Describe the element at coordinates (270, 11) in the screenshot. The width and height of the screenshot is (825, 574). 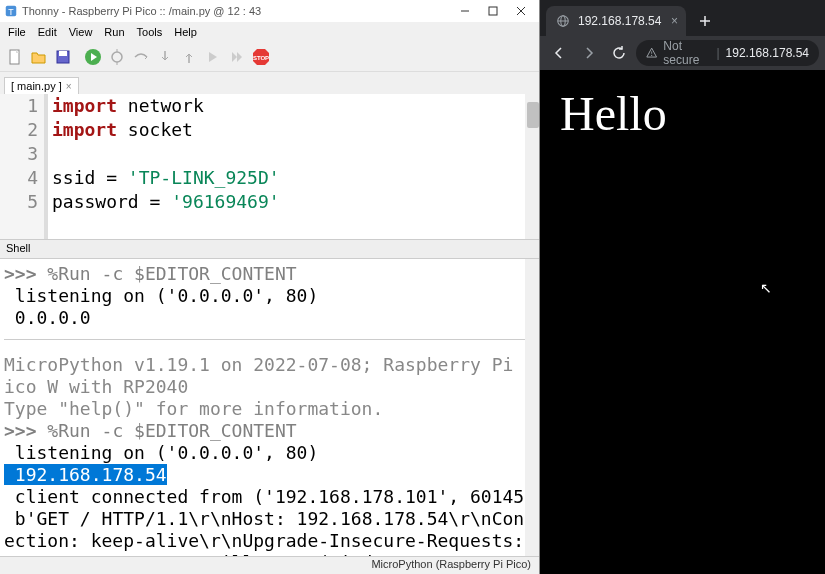
I see `titlebar: T Thonny - Raspberry Pi Pico :: /main.py…` at that location.